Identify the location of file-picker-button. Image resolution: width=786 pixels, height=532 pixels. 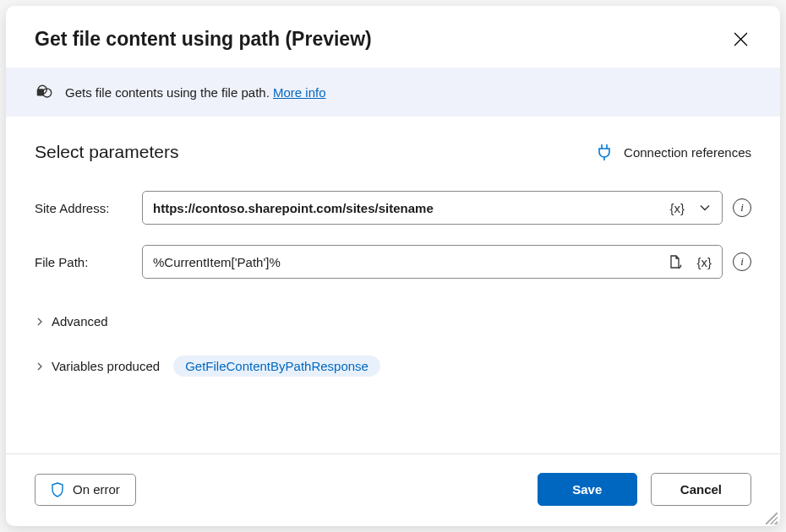
(675, 262).